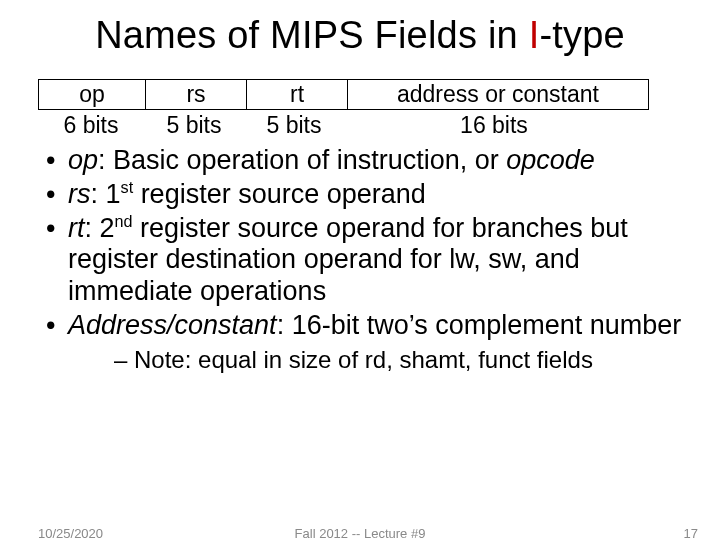 The width and height of the screenshot is (720, 540). Describe the element at coordinates (106, 194) in the screenshot. I see `bullet-rs-pre: : 1` at that location.